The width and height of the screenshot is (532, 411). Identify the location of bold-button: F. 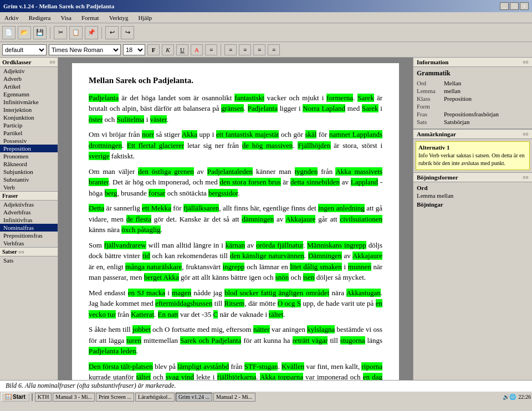
(154, 50).